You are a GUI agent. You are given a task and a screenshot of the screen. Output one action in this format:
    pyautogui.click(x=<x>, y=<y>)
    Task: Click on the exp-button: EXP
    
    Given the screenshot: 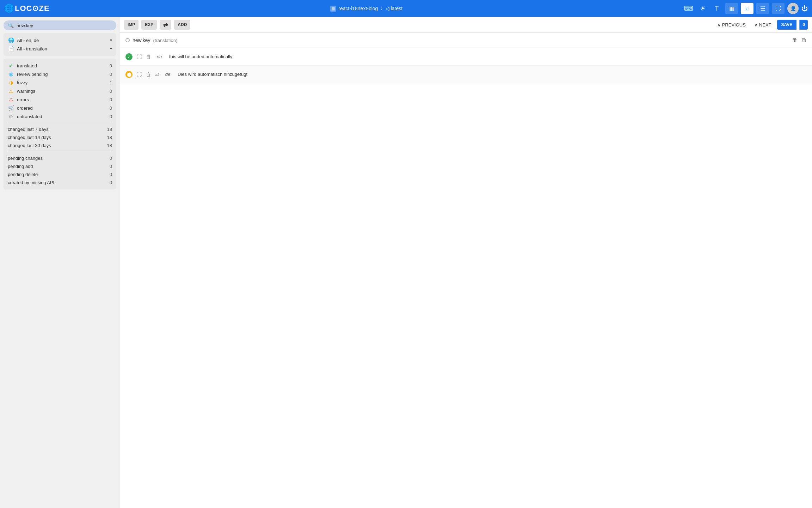 What is the action you would take?
    pyautogui.click(x=149, y=25)
    